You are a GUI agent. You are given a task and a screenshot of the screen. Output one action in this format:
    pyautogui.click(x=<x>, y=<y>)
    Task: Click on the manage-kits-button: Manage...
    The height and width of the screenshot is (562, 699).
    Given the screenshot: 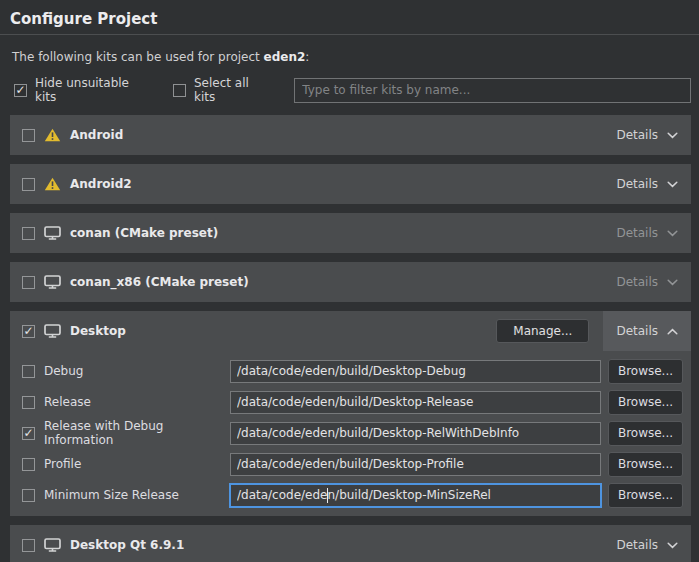 What is the action you would take?
    pyautogui.click(x=542, y=331)
    